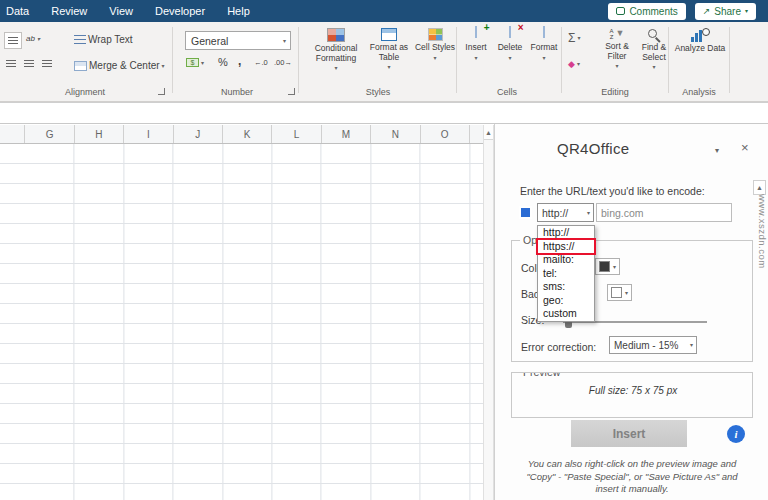  Describe the element at coordinates (629, 434) in the screenshot. I see `insert-qr-button: Insert` at that location.